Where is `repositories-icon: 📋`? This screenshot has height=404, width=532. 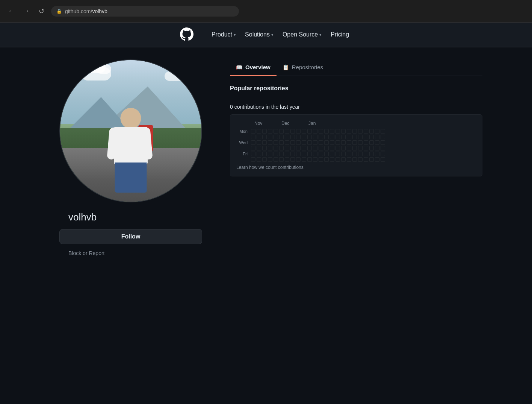
repositories-icon: 📋 is located at coordinates (286, 67).